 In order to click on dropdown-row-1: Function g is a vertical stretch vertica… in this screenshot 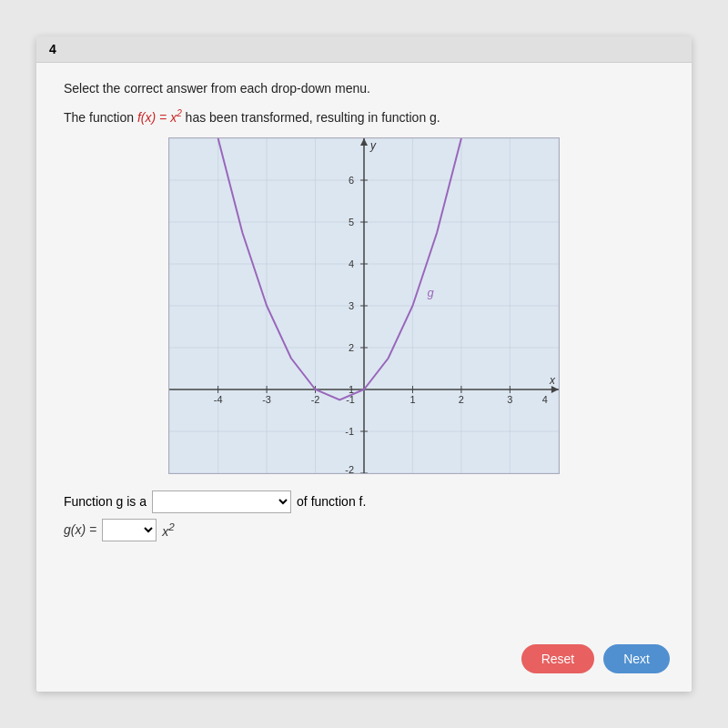, I will do `click(364, 502)`.